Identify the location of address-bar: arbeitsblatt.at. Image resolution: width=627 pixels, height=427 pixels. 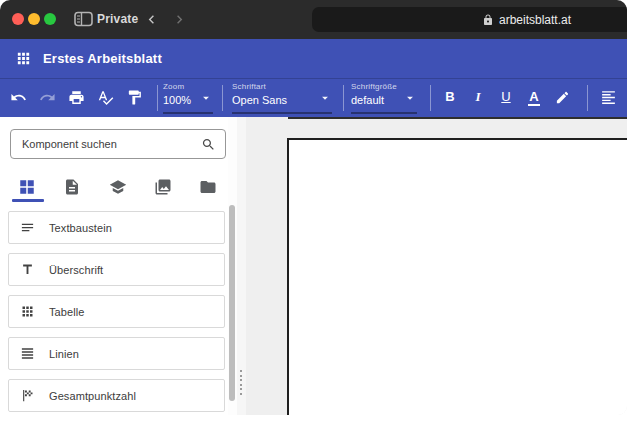
(470, 20).